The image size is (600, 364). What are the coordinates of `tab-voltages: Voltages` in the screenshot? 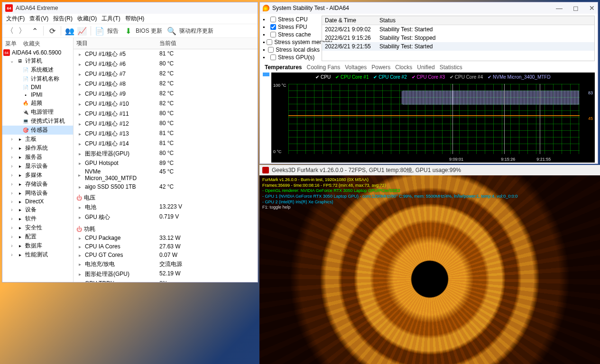 It's located at (356, 67).